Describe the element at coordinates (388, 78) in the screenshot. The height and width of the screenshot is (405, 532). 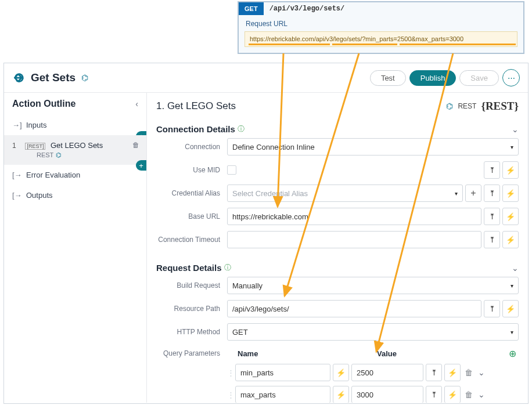
I see `test-button: Test` at that location.